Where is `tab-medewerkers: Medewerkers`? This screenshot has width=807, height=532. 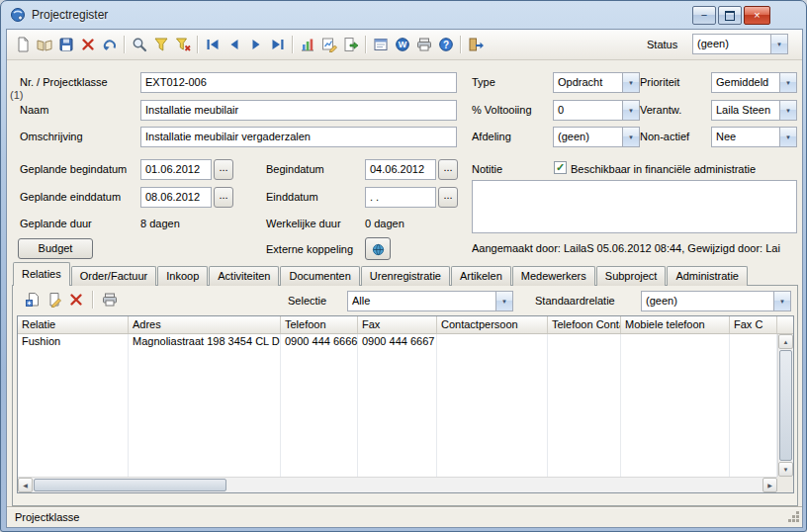
tab-medewerkers: Medewerkers is located at coordinates (554, 276).